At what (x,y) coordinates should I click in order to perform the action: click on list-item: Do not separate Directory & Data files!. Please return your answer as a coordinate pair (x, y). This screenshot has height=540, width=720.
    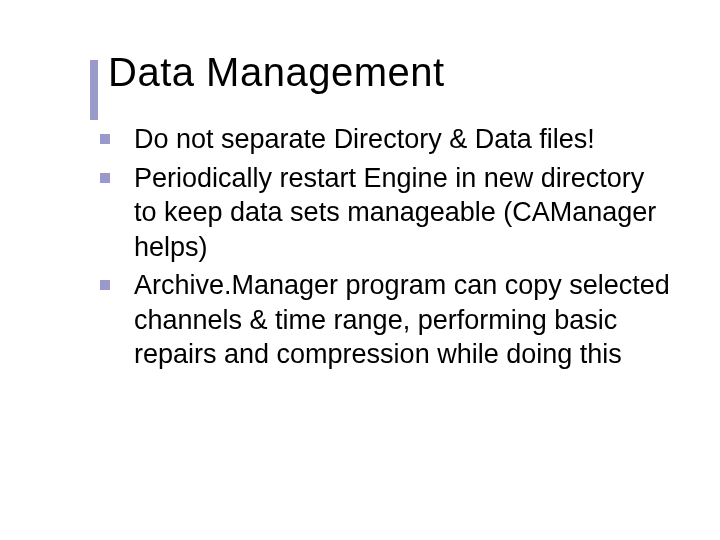
    Looking at the image, I should click on (380, 140).